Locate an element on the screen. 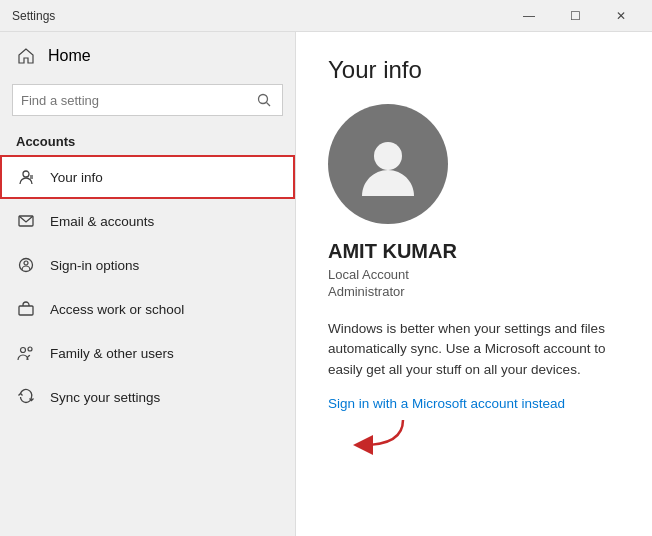 The width and height of the screenshot is (652, 536). email-icon is located at coordinates (26, 221).